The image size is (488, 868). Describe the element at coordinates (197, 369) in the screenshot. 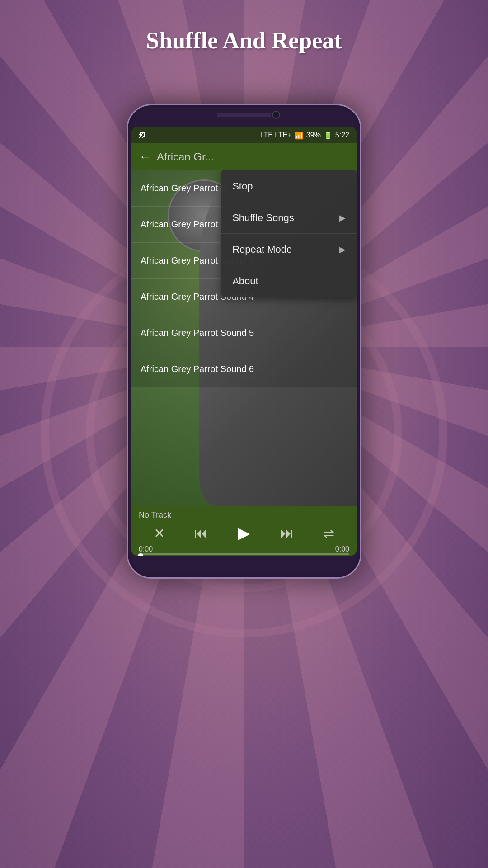

I see `song-label-6: African Grey Parrot Sound 6` at that location.